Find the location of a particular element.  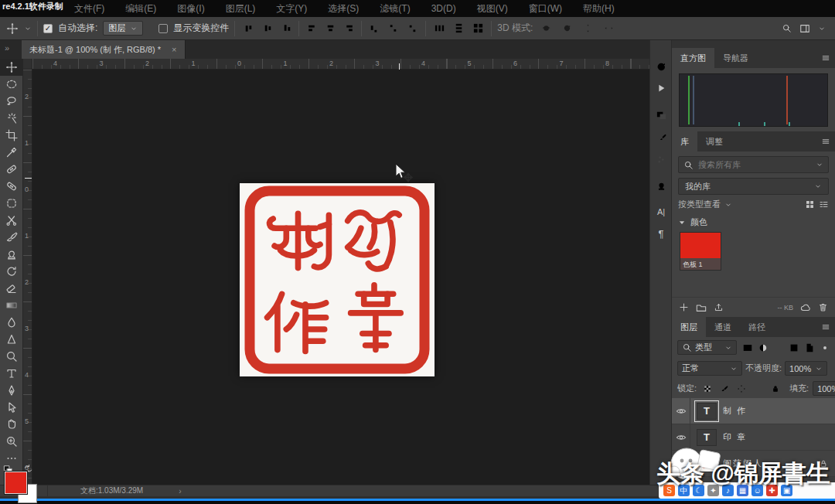

layers-menu-icon is located at coordinates (826, 327).